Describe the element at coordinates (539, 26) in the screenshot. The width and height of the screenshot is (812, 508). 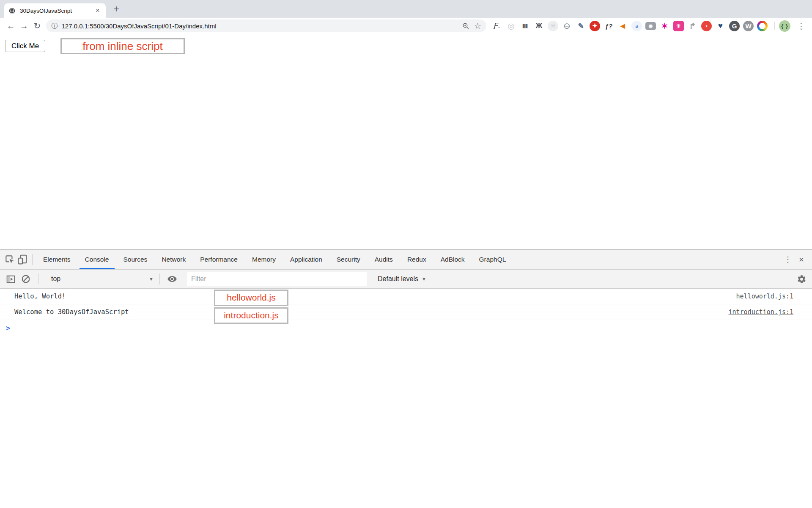
I see `bug-icon: Ж` at that location.